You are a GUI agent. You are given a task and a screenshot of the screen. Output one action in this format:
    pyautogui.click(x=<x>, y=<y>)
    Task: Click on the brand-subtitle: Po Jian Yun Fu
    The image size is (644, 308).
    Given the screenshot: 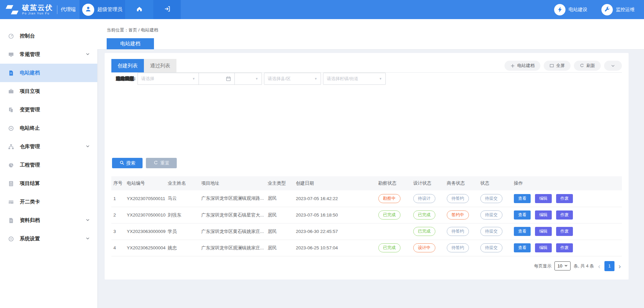 What is the action you would take?
    pyautogui.click(x=38, y=13)
    